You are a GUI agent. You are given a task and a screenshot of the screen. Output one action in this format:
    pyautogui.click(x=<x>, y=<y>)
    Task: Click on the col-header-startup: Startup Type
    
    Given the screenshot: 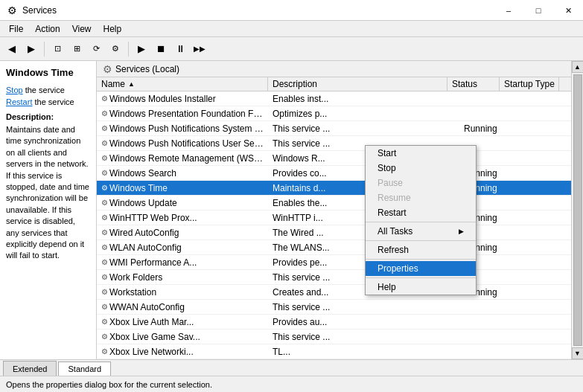 What is the action you would take?
    pyautogui.click(x=529, y=84)
    